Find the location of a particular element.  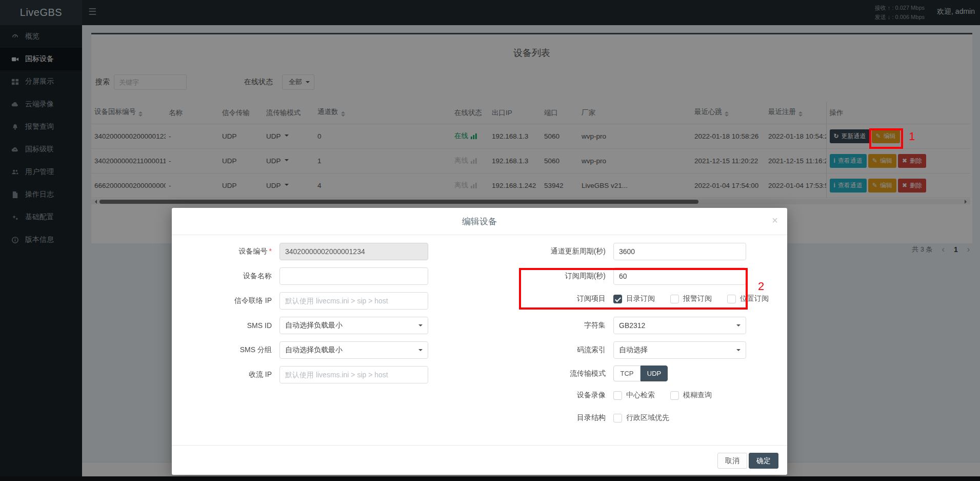

recv-ip-row: 收流 IP is located at coordinates (303, 375).